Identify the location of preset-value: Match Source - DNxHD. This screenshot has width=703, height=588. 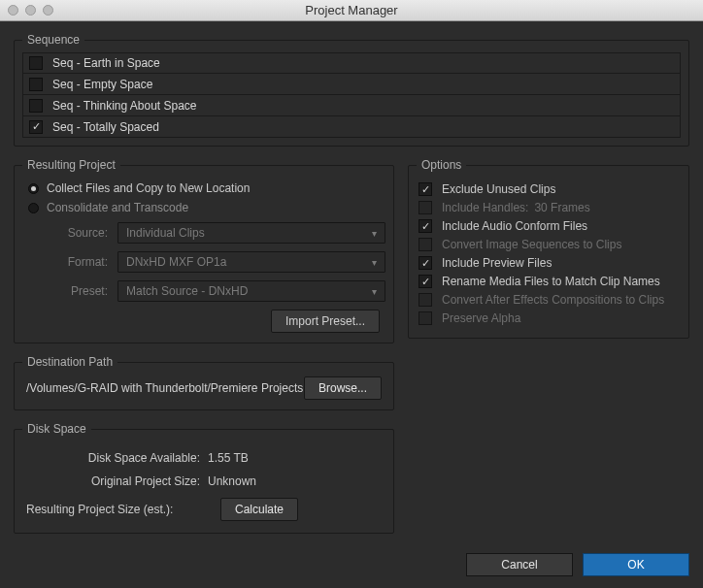
(186, 291).